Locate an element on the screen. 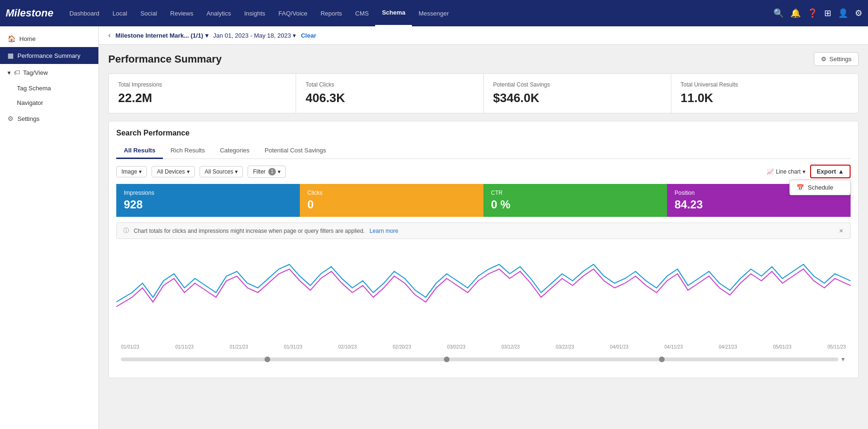 Image resolution: width=868 pixels, height=429 pixels. nav-cms: CMS is located at coordinates (362, 13).